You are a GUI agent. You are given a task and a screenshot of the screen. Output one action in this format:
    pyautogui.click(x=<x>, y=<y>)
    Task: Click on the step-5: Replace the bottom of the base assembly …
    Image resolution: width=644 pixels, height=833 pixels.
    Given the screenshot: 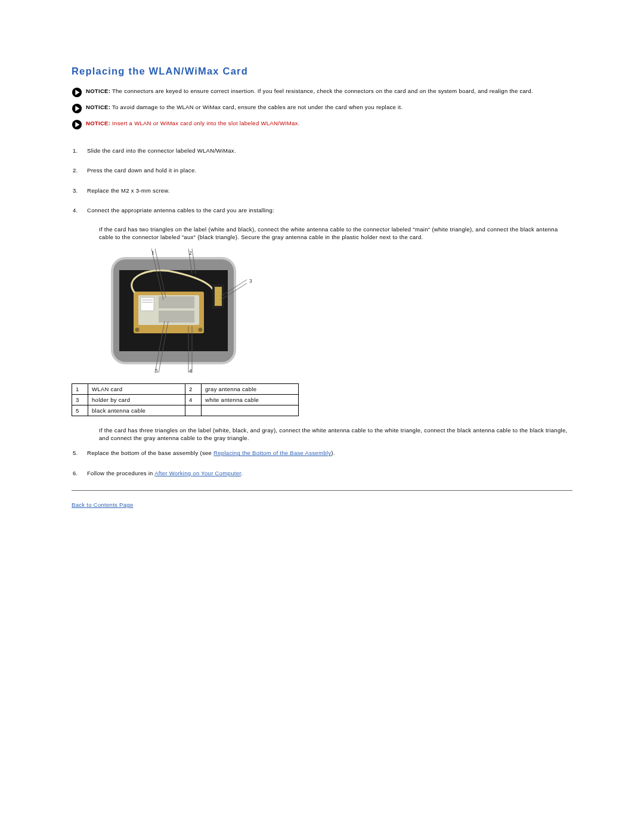 What is the action you would take?
    pyautogui.click(x=328, y=453)
    